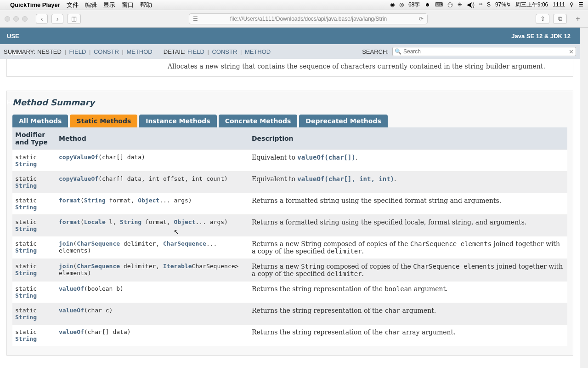  Describe the element at coordinates (178, 121) in the screenshot. I see `tab-instance-methods: Instance Methods` at that location.